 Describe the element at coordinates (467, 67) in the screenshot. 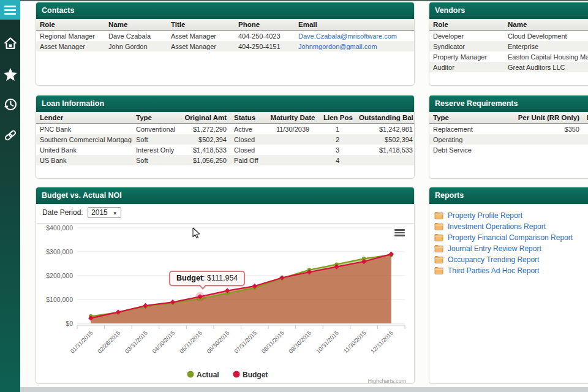

I see `cell: Auditor` at that location.